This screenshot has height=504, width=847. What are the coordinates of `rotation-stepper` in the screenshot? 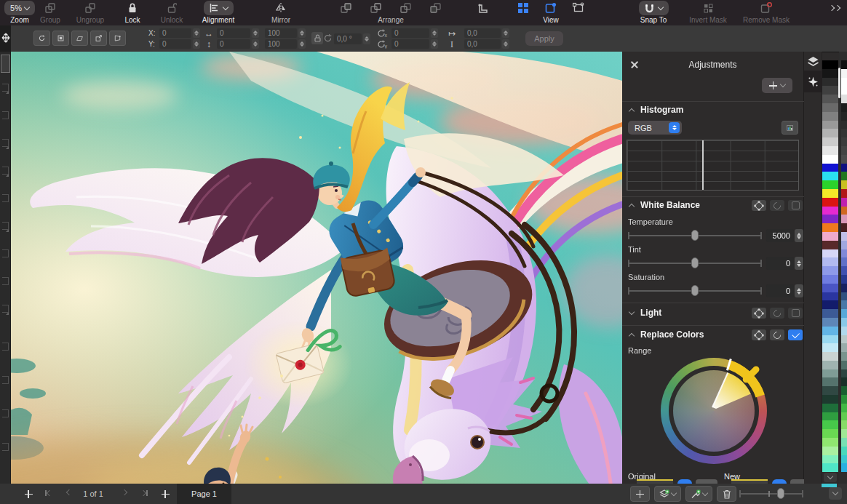 It's located at (367, 39).